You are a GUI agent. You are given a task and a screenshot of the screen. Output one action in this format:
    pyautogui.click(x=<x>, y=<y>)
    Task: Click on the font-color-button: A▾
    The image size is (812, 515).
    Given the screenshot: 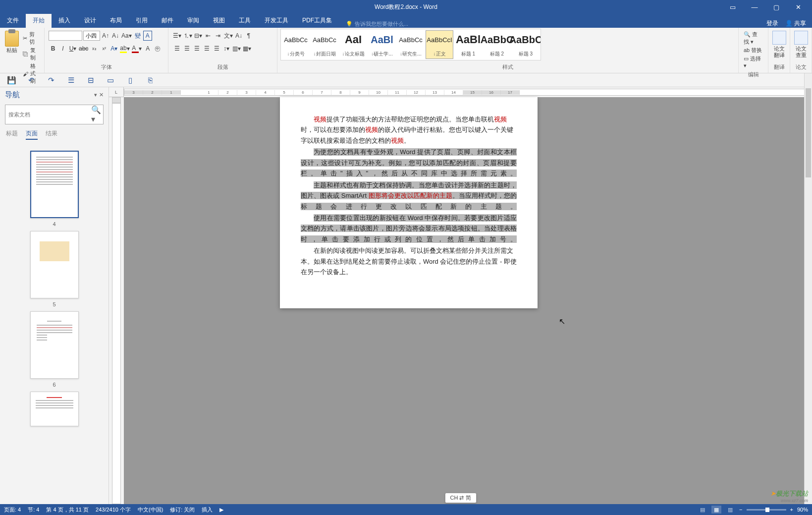 What is the action you would take?
    pyautogui.click(x=137, y=49)
    